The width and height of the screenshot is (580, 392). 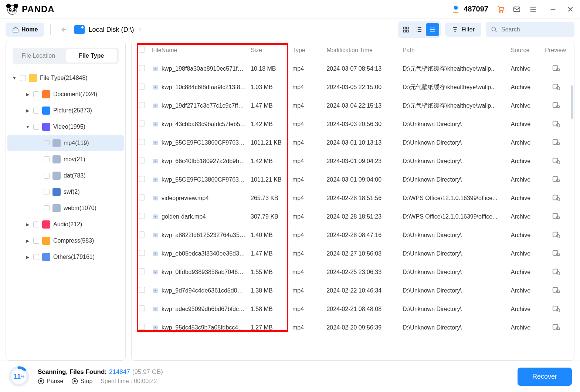 What do you see at coordinates (109, 30) in the screenshot?
I see `breadcrumb: Local Disk (D:\)` at bounding box center [109, 30].